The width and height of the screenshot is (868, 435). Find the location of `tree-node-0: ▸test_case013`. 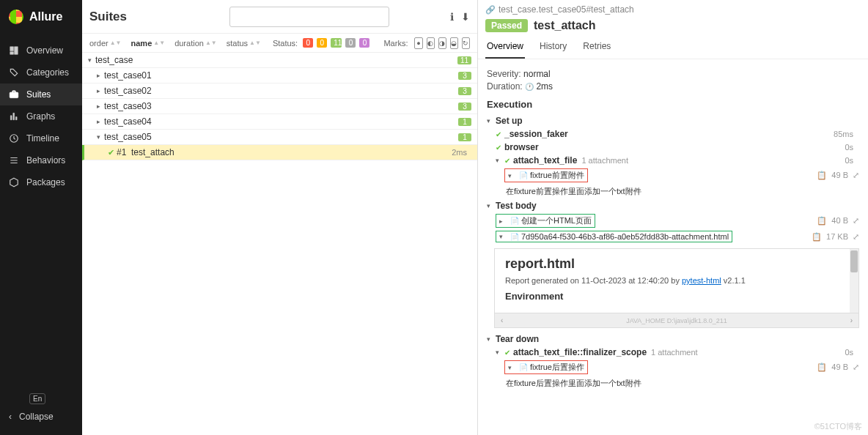

tree-node-0: ▸test_case013 is located at coordinates (280, 76).